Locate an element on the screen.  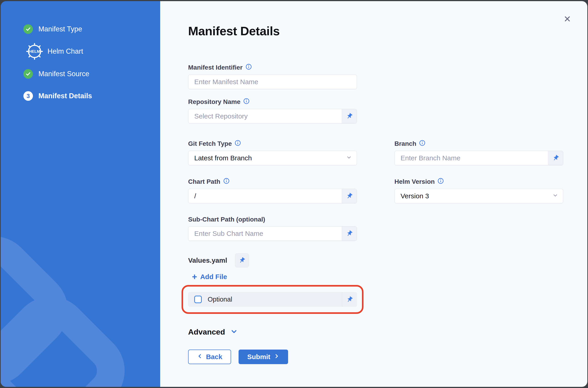
field-label-row: Branch is located at coordinates (479, 144).